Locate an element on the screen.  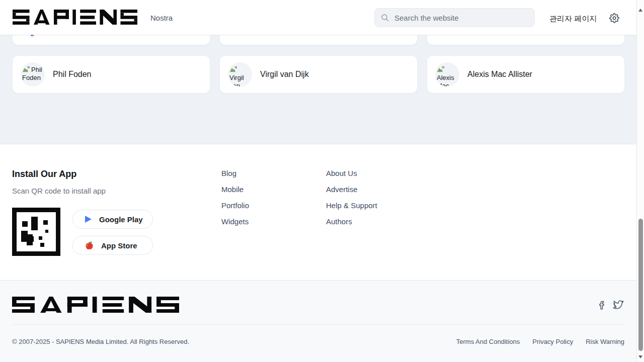
play-icon is located at coordinates (89, 219).